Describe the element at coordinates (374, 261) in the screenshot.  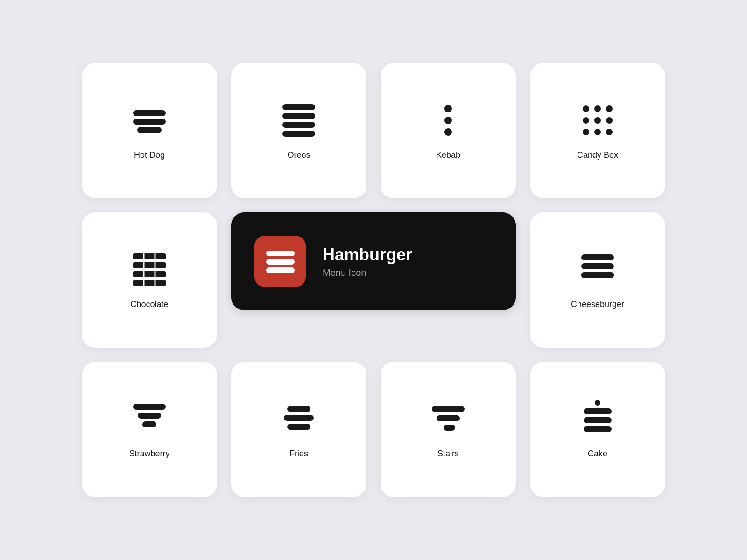
I see `card-hamburger-featured: Hamburger Menu Icon` at that location.